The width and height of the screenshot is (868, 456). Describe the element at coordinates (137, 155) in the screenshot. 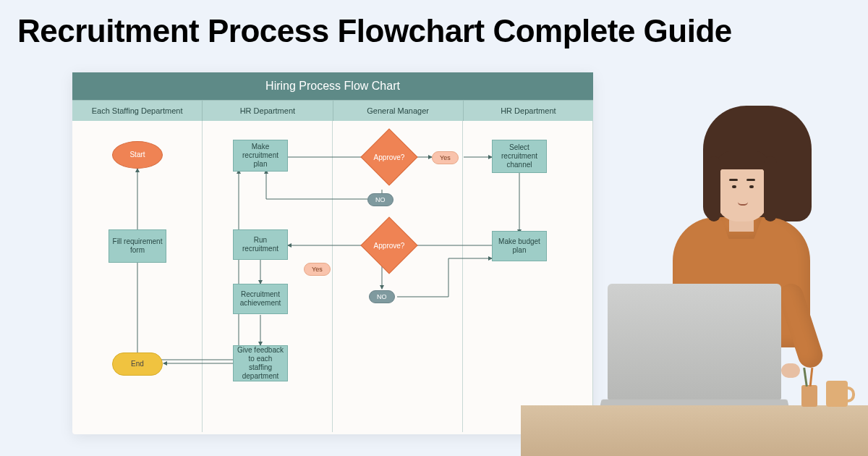

I see `node-start: Start` at that location.